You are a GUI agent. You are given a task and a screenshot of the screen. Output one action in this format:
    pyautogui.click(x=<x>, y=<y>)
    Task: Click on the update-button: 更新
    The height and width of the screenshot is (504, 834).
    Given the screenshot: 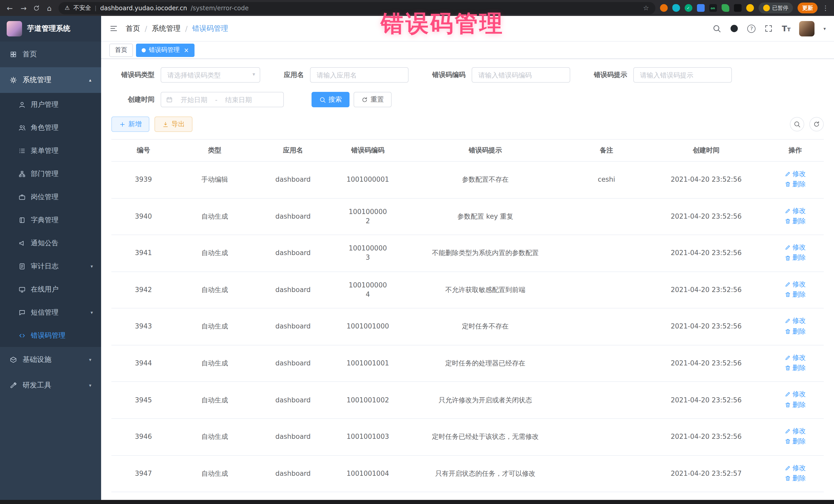 What is the action you would take?
    pyautogui.click(x=808, y=8)
    